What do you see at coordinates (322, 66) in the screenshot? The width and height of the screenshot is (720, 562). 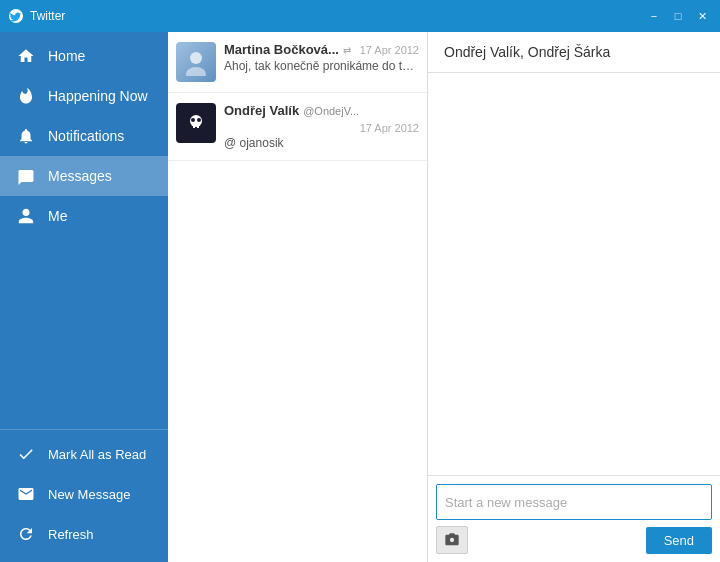 I see `message-text: Ahoj, tak konečně pronikáme do tajů Twit…` at bounding box center [322, 66].